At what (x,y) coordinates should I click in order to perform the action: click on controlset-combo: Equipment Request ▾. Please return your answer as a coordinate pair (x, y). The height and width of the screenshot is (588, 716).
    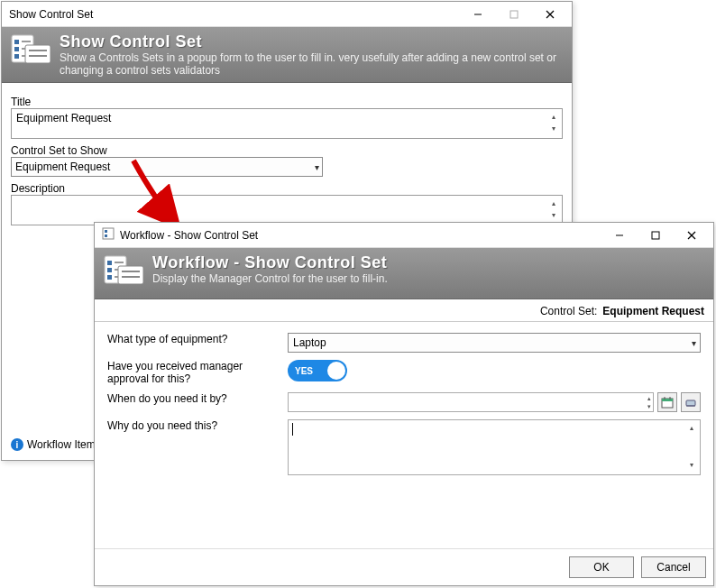
    Looking at the image, I should click on (167, 167).